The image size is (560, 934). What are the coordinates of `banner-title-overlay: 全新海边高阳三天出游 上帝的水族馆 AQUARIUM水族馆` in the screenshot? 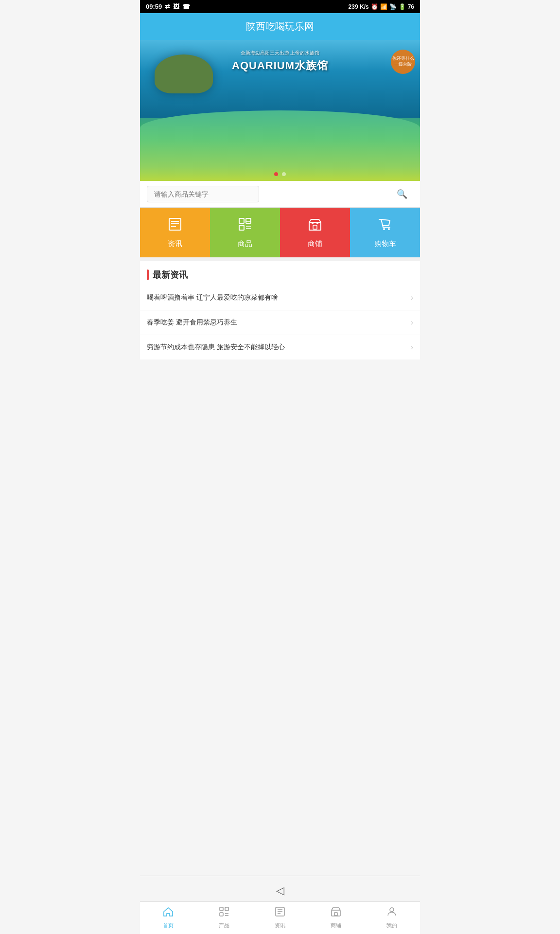 It's located at (280, 61).